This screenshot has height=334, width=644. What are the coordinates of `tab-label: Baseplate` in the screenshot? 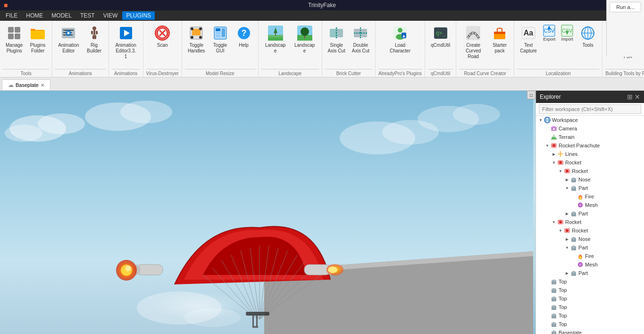 It's located at (27, 85).